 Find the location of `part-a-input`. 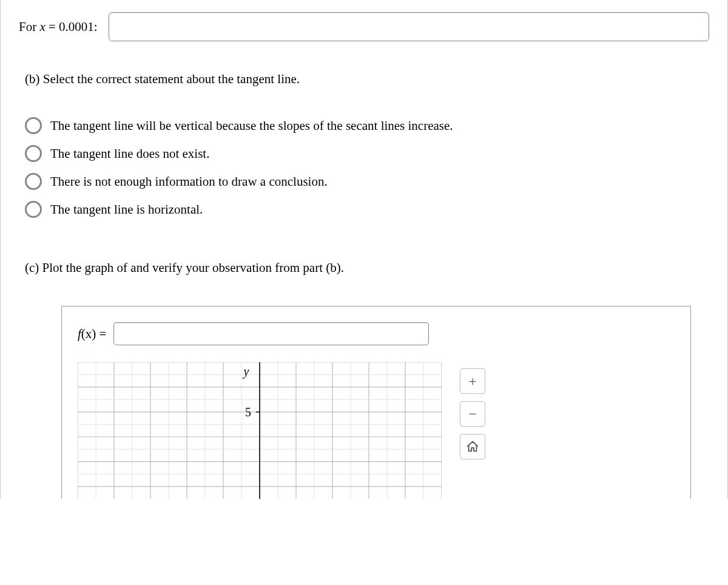

part-a-input is located at coordinates (409, 27).